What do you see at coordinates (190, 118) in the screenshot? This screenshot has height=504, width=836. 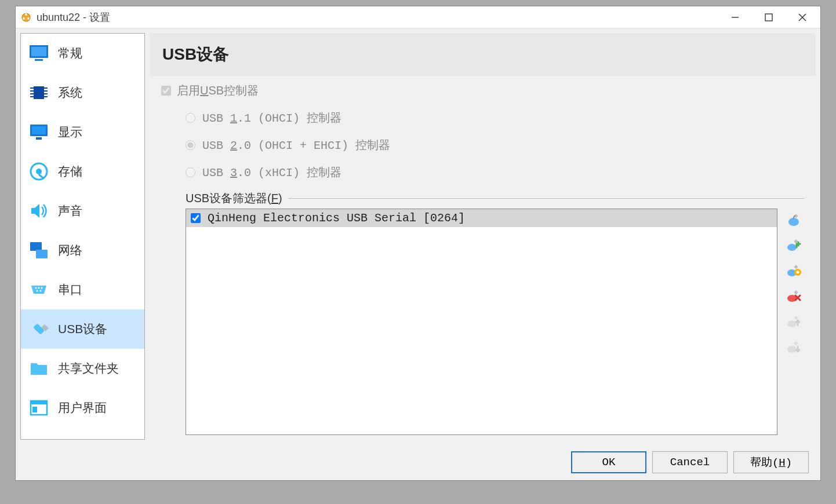 I see `usb11-radio-input` at bounding box center [190, 118].